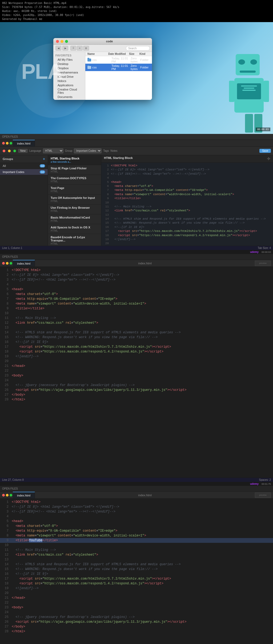 Image resolution: width=273 pixels, height=644 pixels. What do you see at coordinates (88, 151) in the screenshot?
I see `group-select: Important Codes` at bounding box center [88, 151].